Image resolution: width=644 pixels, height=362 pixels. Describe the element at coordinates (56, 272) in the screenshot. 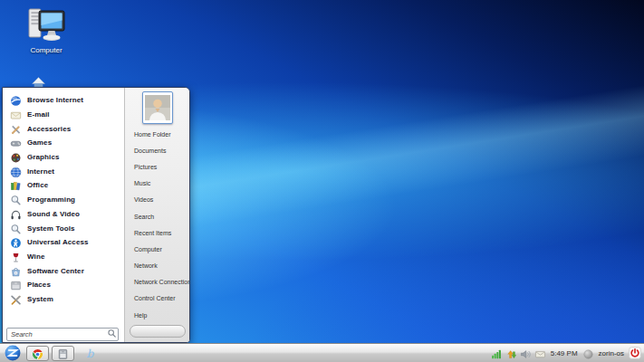

I see `menu-item-label: Software Center` at that location.